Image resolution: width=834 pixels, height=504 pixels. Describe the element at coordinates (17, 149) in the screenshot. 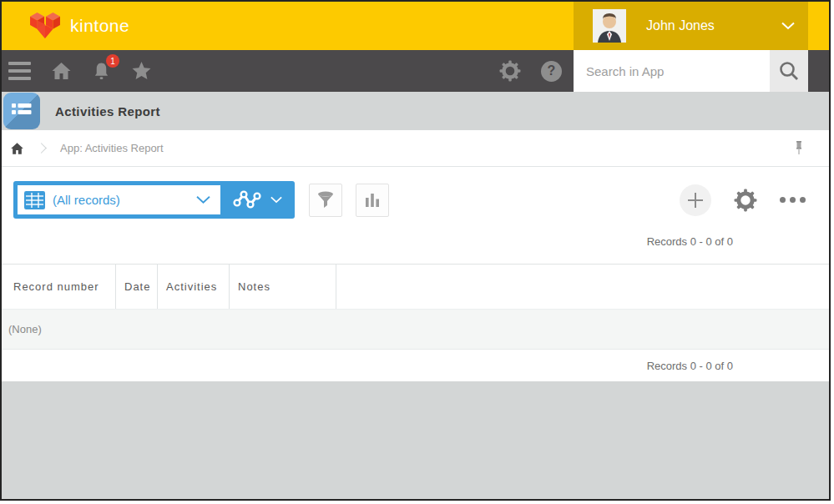

I see `breadcrumb-home-icon` at that location.